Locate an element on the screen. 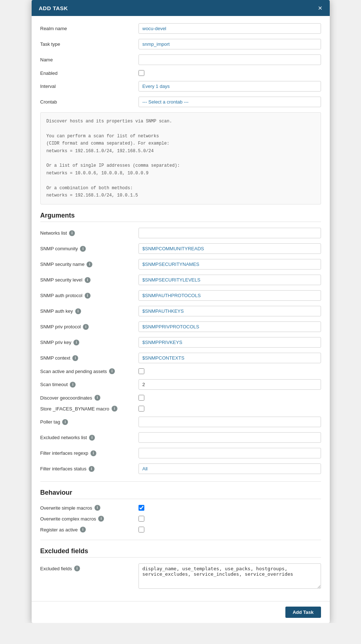 The image size is (361, 644). poller-tag-info-icon: i is located at coordinates (65, 422).